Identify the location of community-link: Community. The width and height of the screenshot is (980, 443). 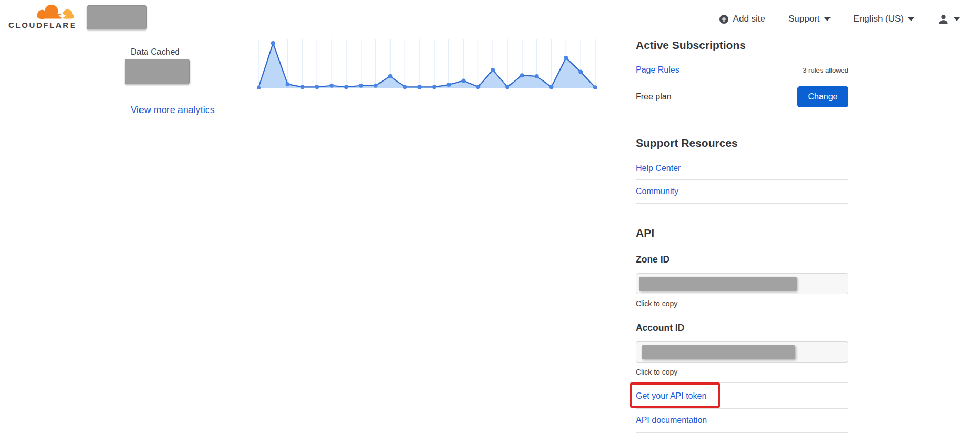
(657, 192).